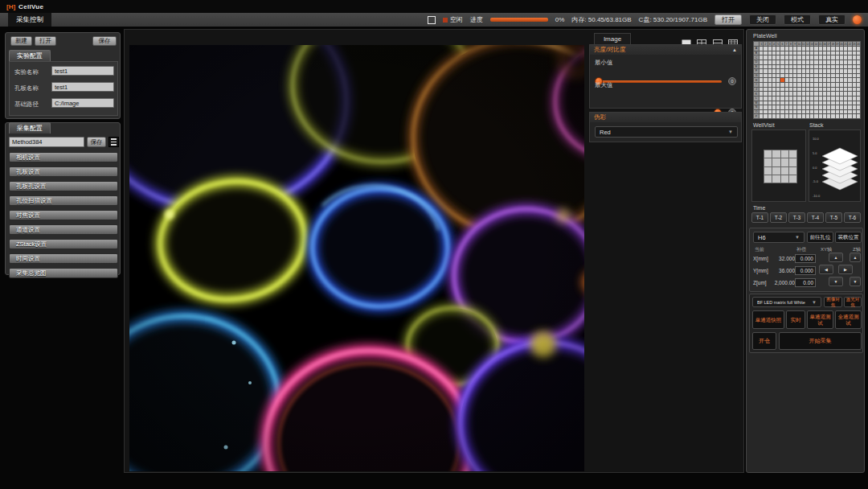 This screenshot has height=489, width=868. Describe the element at coordinates (63, 201) in the screenshot. I see `sidebar-step-3: 孔位扫描设置` at that location.